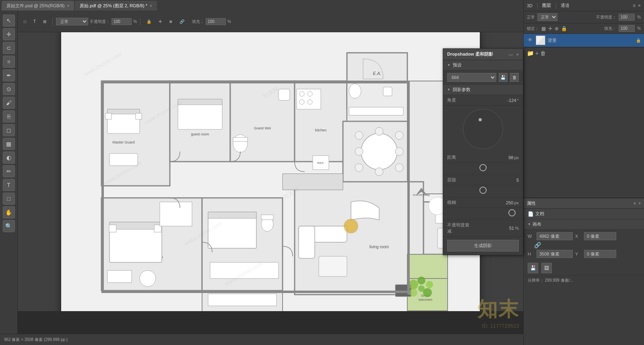 Image resolution: width=644 pixels, height=345 pixels. I want to click on lock-pixel-btn: ▦, so click(543, 29).